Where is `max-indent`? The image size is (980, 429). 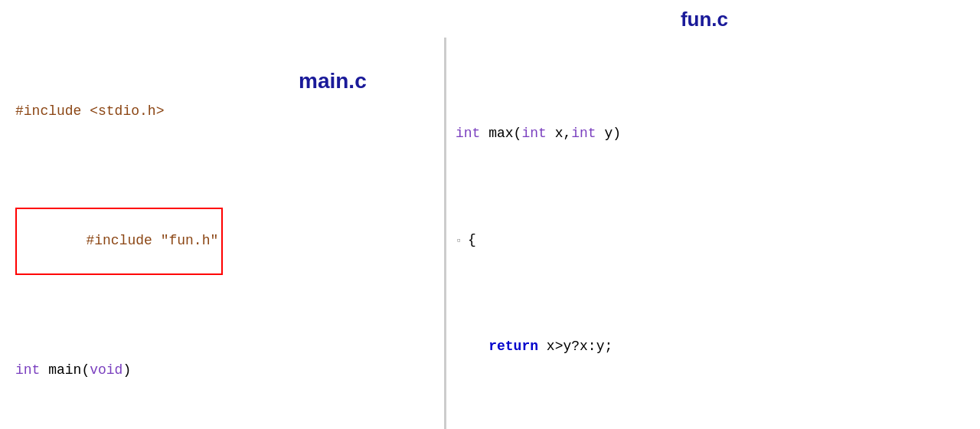
max-indent is located at coordinates (472, 347).